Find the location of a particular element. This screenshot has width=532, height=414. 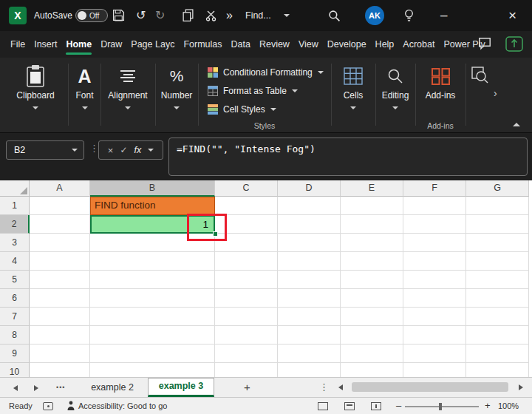

scrollbar-thumb is located at coordinates (430, 387).